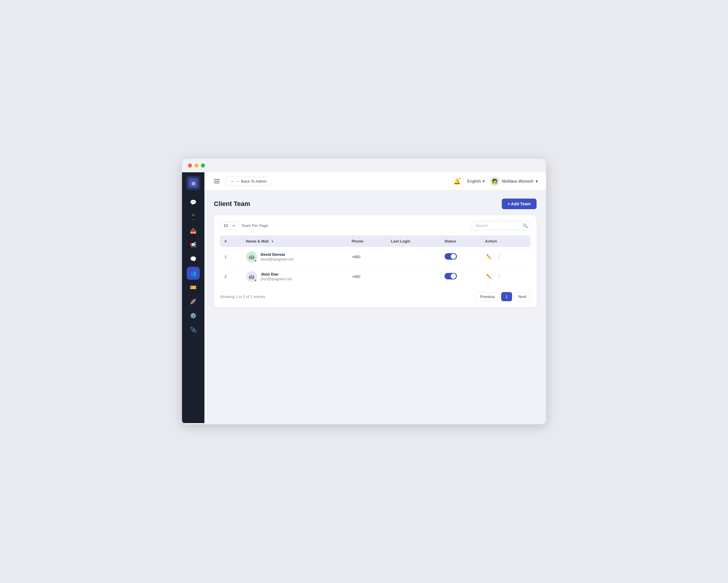  What do you see at coordinates (517, 181) in the screenshot?
I see `user-name-label: Nicklaus Wunsch` at bounding box center [517, 181].